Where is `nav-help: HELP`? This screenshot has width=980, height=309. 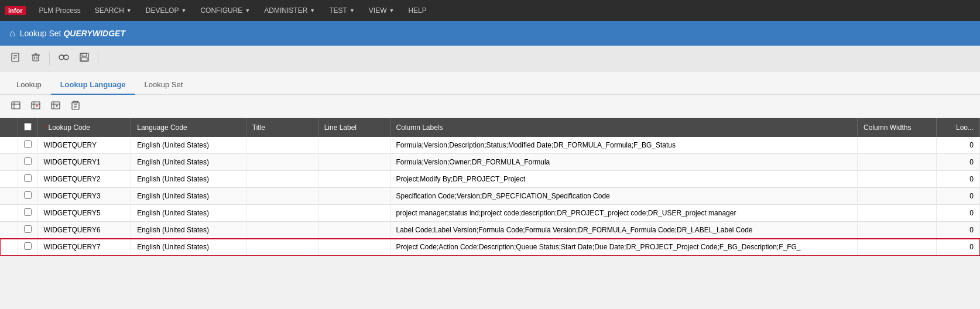
nav-help: HELP is located at coordinates (417, 11).